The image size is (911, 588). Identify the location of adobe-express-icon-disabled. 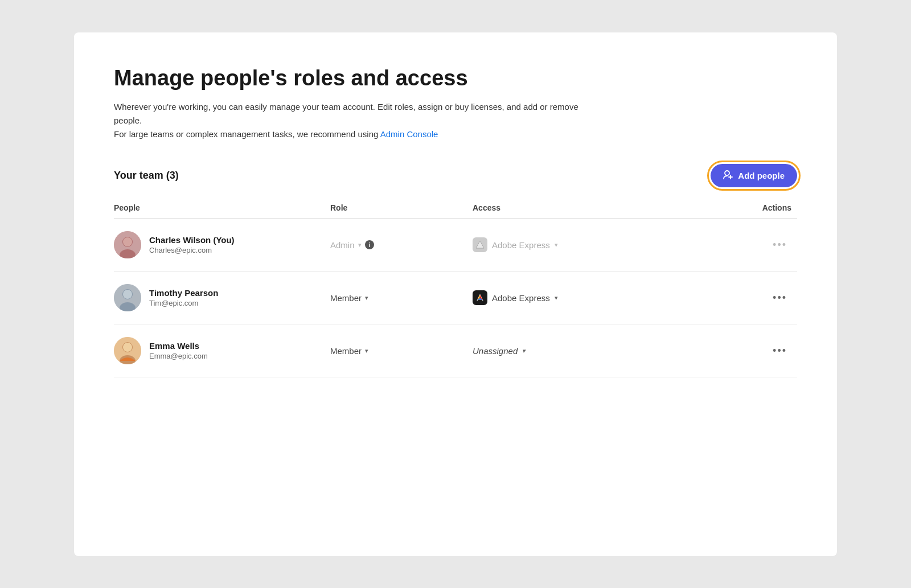
(480, 245).